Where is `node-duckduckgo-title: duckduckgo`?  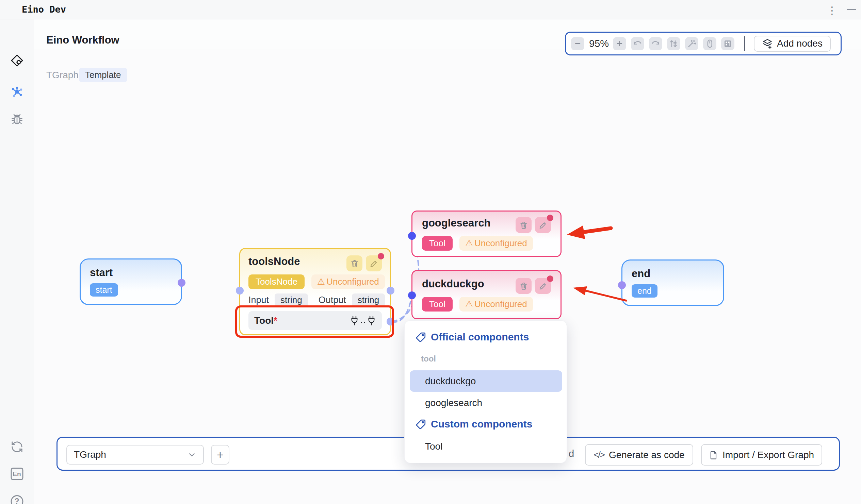
node-duckduckgo-title: duckduckgo is located at coordinates (453, 284).